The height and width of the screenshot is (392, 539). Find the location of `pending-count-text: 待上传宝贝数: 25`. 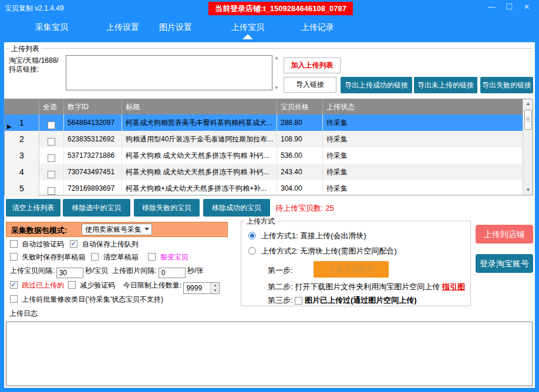

pending-count-text: 待上传宝贝数: 25 is located at coordinates (305, 208).